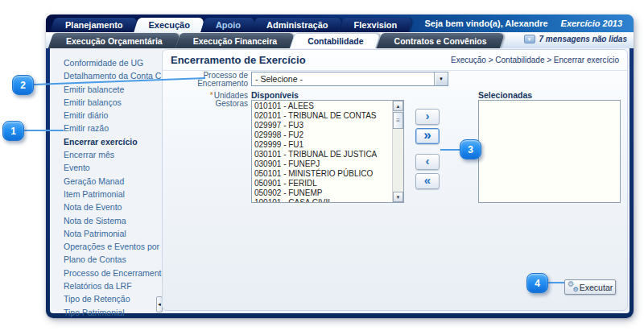  I want to click on process-select-value: - Selecione -, so click(343, 79).